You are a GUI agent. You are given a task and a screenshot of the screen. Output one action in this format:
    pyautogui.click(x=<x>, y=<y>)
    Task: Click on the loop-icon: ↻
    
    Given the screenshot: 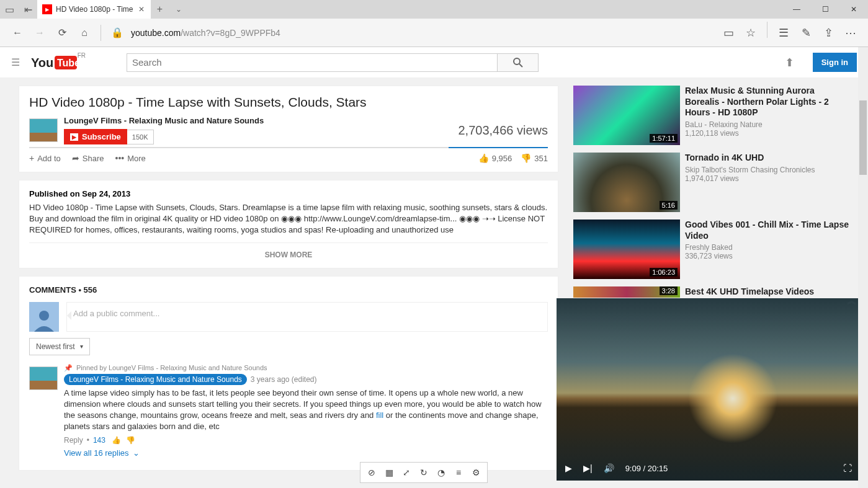 What is the action you would take?
    pyautogui.click(x=424, y=472)
    